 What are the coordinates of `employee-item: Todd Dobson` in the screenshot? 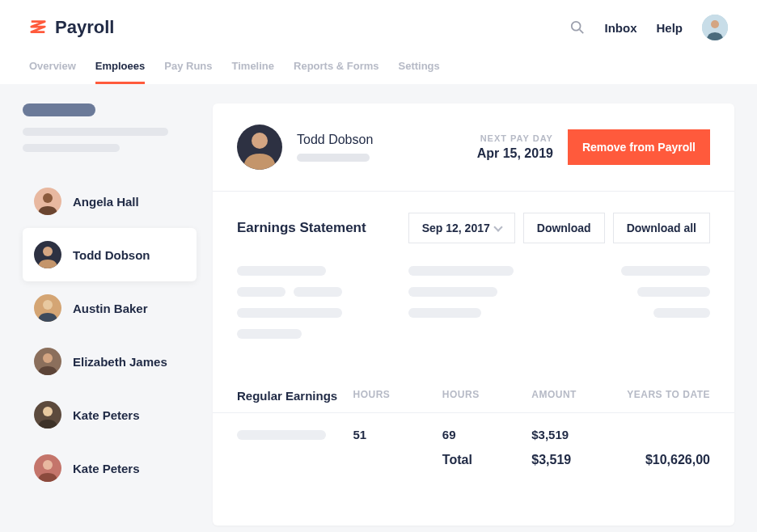 It's located at (110, 255).